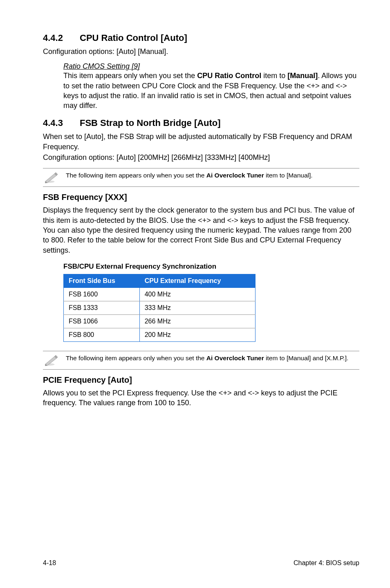 The width and height of the screenshot is (390, 588). Describe the element at coordinates (159, 281) in the screenshot. I see `table-header-row: Front Side Bus CPU External Frequency` at that location.